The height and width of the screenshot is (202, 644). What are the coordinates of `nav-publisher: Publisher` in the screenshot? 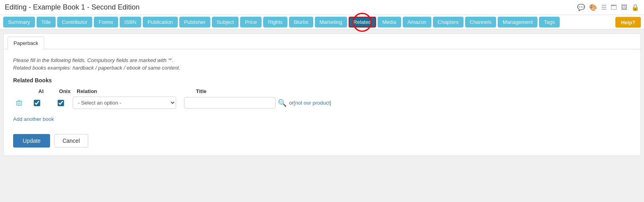 It's located at (195, 22).